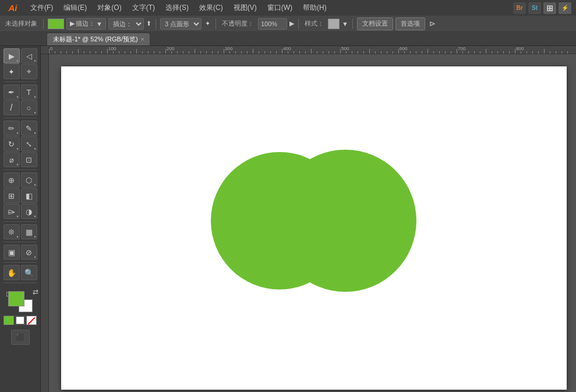 The width and height of the screenshot is (576, 392). I want to click on menu-text: 文字(T), so click(143, 8).